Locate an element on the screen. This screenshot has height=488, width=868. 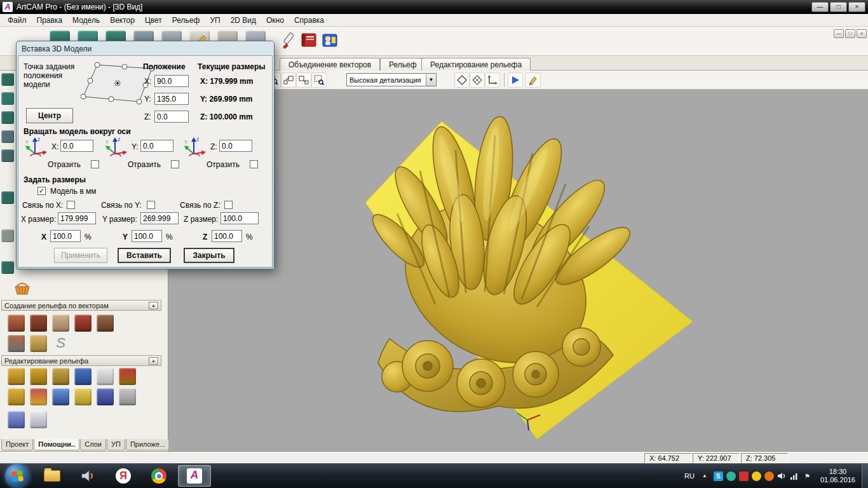
relief-envelope-icon is located at coordinates (83, 376).